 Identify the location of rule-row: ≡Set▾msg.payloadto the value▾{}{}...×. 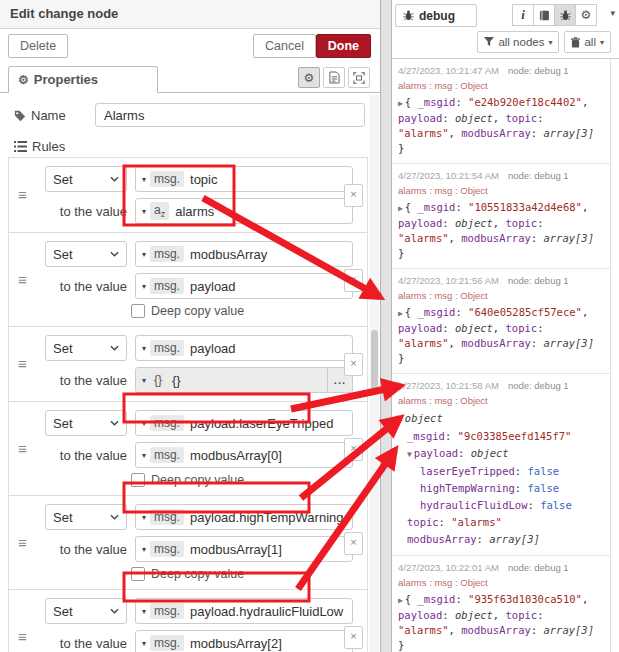
(188, 364).